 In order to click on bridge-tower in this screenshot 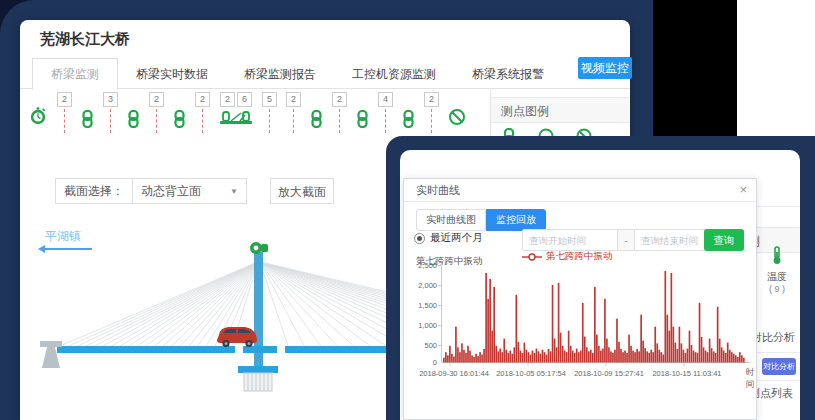, I will do `click(258, 313)`.